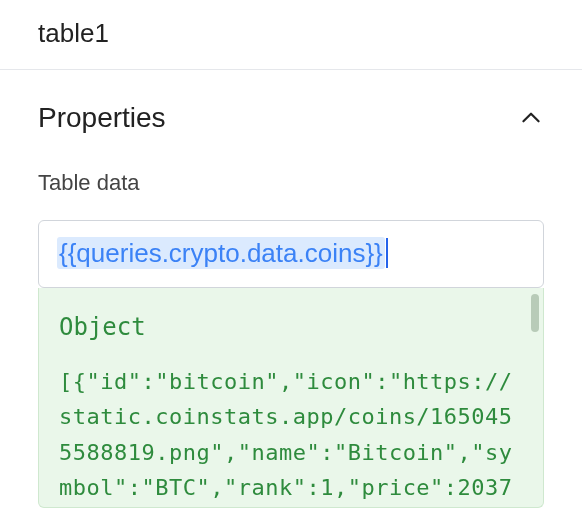 The height and width of the screenshot is (522, 582). Describe the element at coordinates (102, 118) in the screenshot. I see `section-title: Properties` at that location.